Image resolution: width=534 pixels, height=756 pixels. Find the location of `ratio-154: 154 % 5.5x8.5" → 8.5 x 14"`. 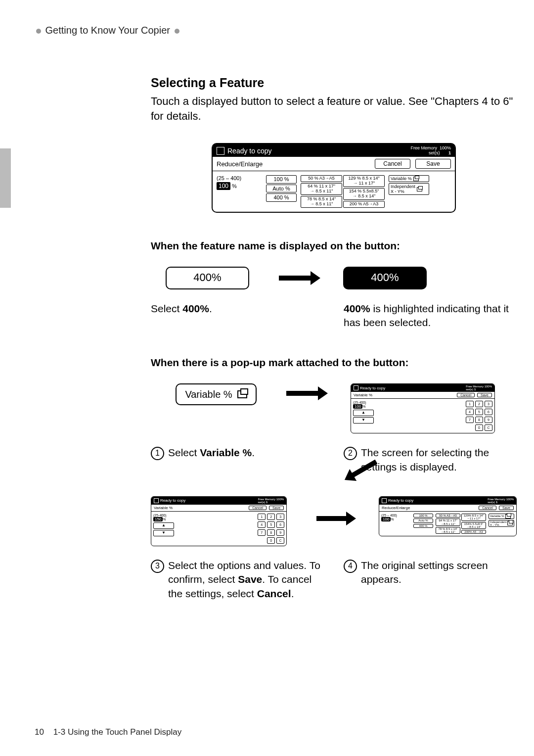

ratio-154: 154 % 5.5x8.5" → 8.5 x 14" is located at coordinates (364, 194).